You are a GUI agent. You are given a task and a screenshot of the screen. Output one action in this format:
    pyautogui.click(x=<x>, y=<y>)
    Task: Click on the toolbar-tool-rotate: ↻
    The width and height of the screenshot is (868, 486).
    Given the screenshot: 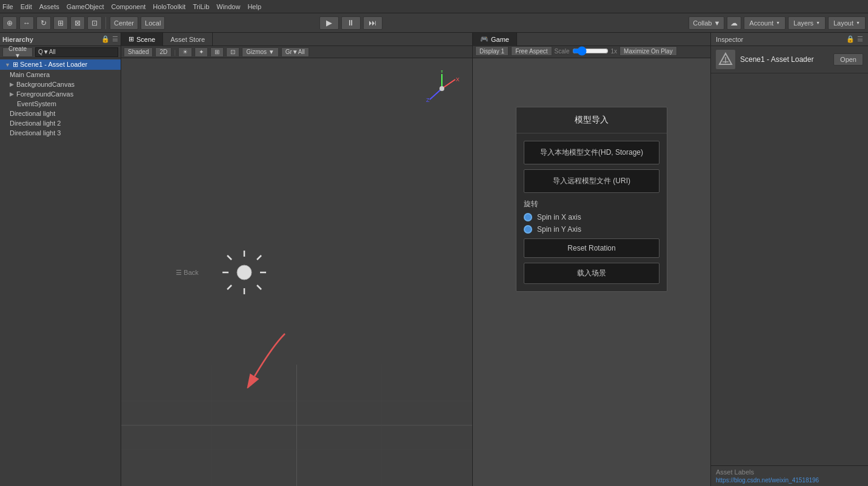 What is the action you would take?
    pyautogui.click(x=44, y=23)
    